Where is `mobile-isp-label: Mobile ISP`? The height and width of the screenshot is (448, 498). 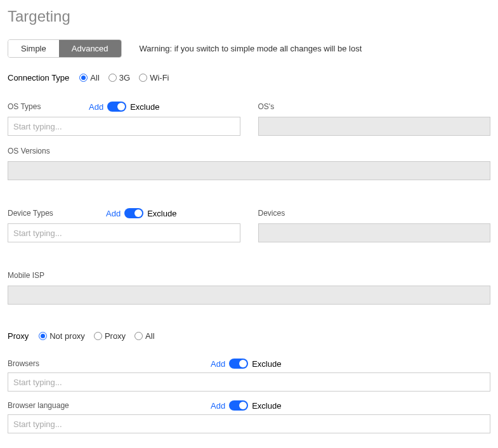 mobile-isp-label: Mobile ISP is located at coordinates (26, 275).